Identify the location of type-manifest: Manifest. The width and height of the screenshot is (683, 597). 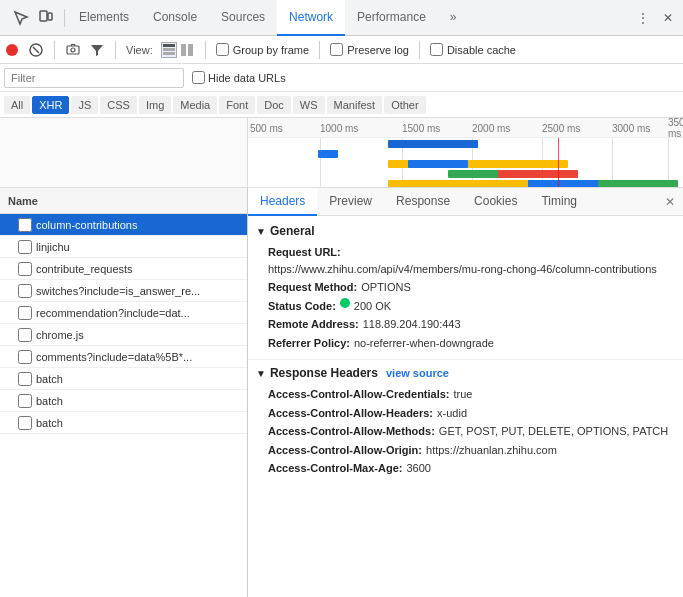
(355, 105).